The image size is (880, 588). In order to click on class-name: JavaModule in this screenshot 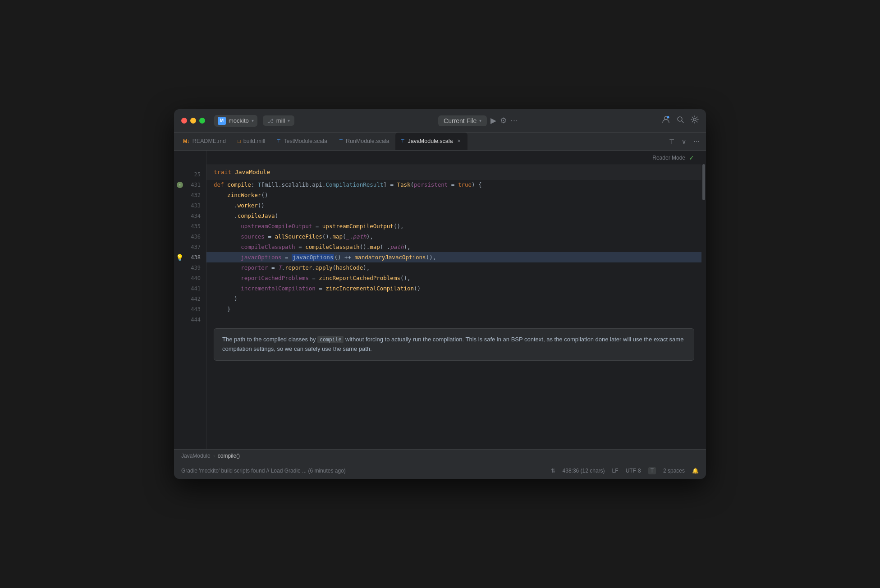, I will do `click(252, 172)`.